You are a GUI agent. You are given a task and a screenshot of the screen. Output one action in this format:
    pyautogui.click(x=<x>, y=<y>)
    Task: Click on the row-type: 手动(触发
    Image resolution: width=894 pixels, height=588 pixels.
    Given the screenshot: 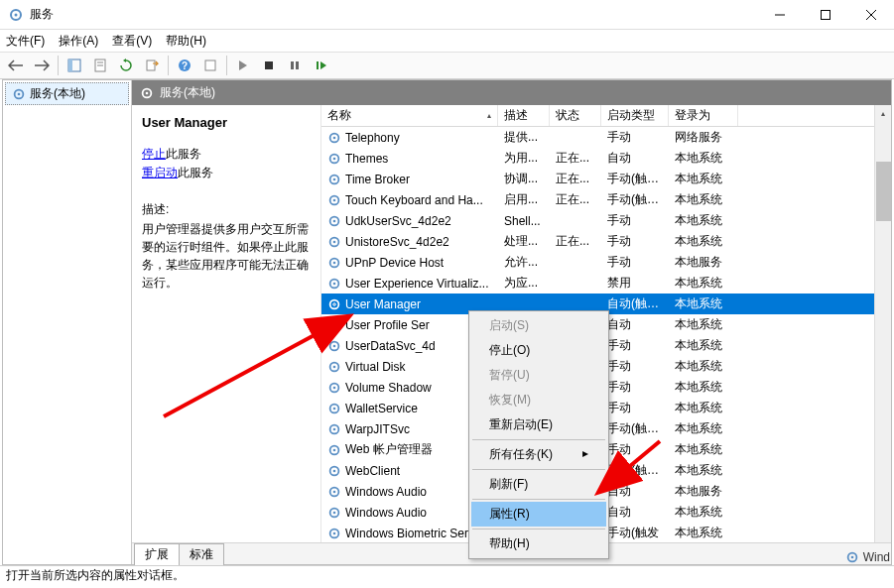 What is the action you would take?
    pyautogui.click(x=635, y=533)
    